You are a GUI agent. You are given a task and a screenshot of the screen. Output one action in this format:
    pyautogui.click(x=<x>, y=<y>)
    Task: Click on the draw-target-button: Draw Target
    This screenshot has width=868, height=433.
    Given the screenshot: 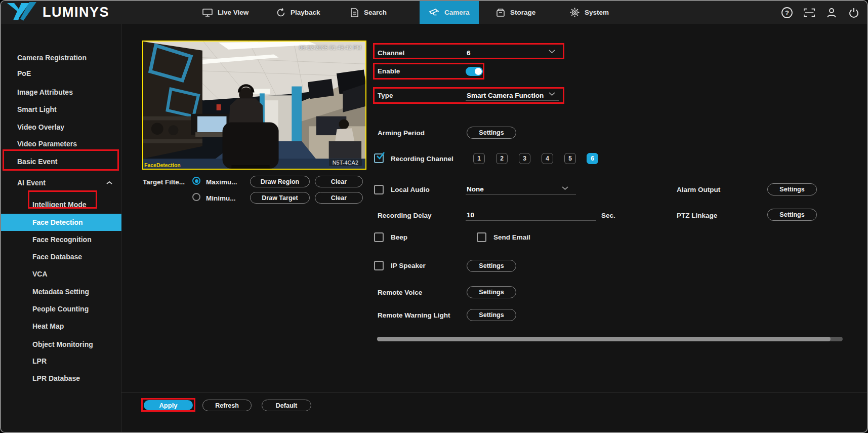 What is the action you would take?
    pyautogui.click(x=280, y=198)
    